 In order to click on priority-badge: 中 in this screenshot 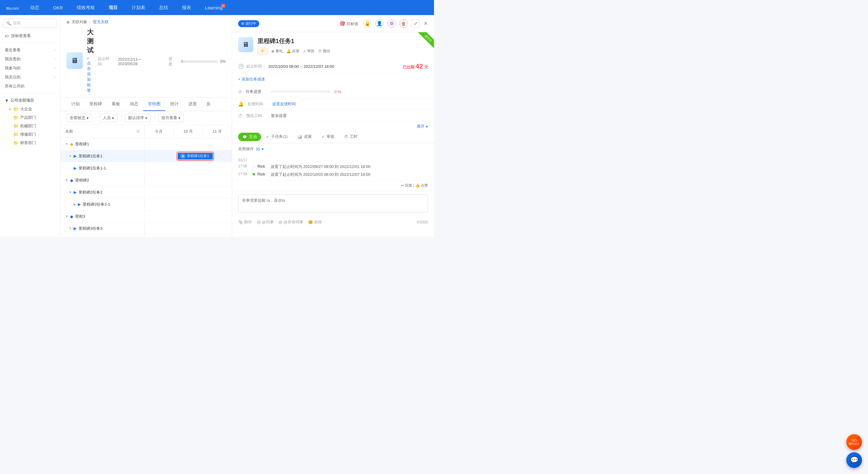, I will do `click(262, 51)`.